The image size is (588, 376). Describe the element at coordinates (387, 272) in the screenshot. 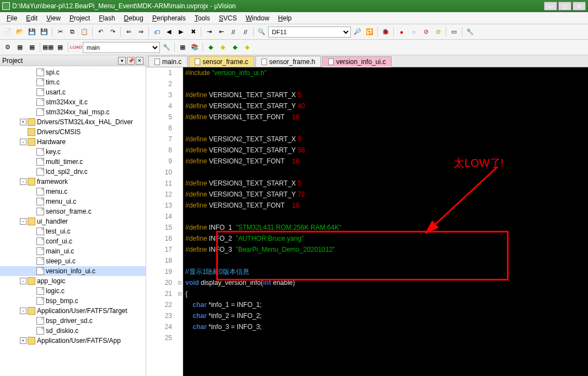

I see `code-line: //显示1隐藏0版本信息` at that location.